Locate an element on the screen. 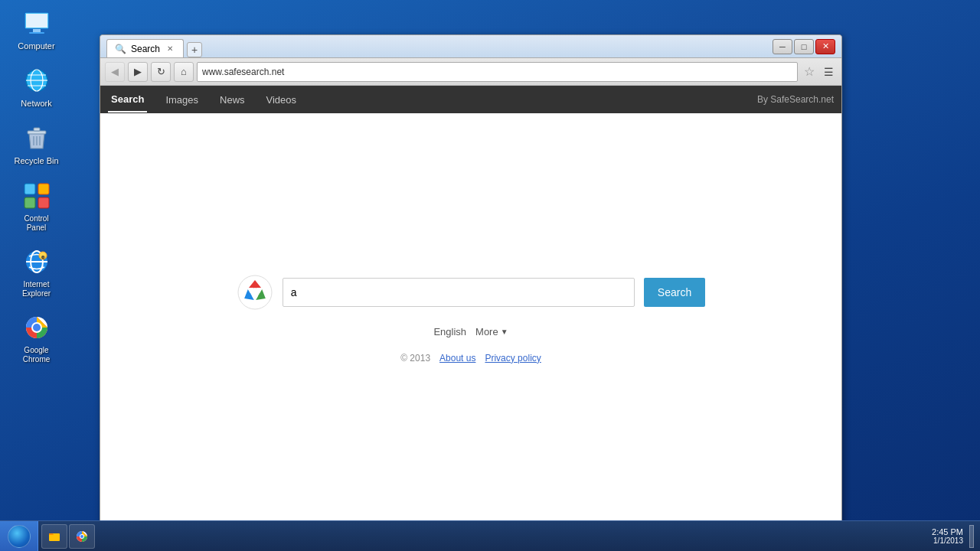  nav-bar: ◀ ▶ ↻ ⌂ ☆ ☰ is located at coordinates (471, 72).